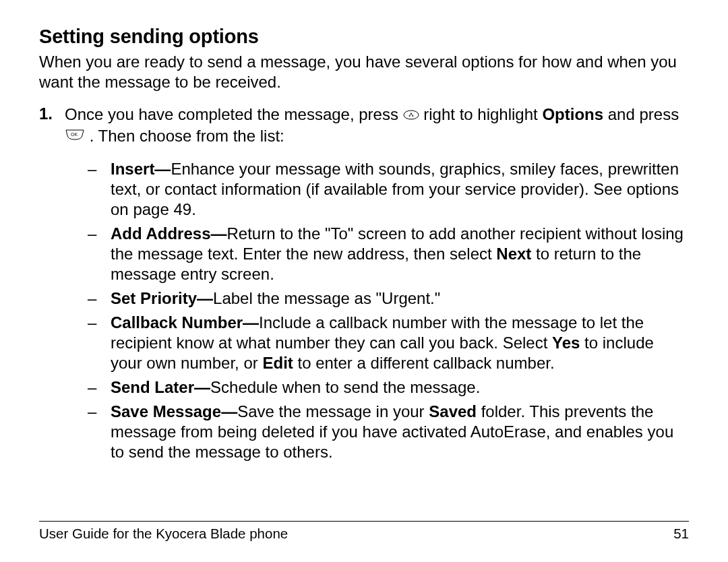 The width and height of the screenshot is (728, 562). Describe the element at coordinates (162, 298) in the screenshot. I see `option-label: Set Priority—` at that location.